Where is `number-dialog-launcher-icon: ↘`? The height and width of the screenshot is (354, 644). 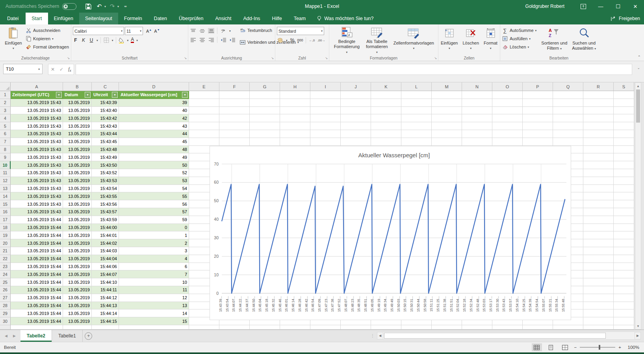 number-dialog-launcher-icon: ↘ is located at coordinates (326, 58).